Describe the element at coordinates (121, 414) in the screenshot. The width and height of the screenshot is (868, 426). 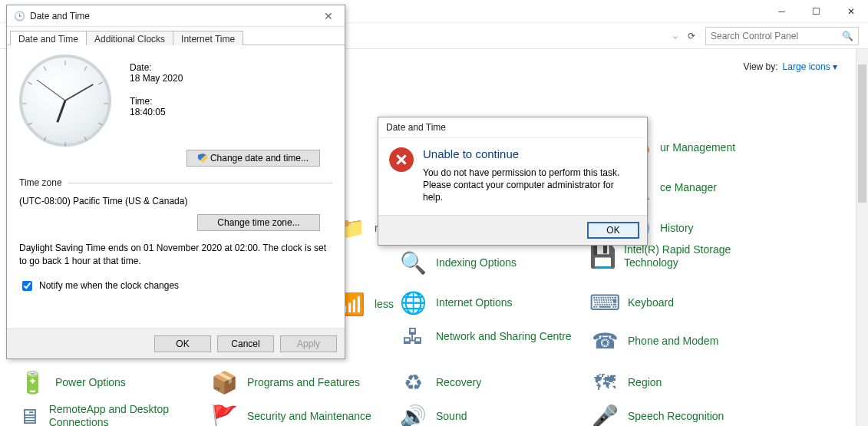
I see `cp-item-label: RemoteApp and Desktop Connections` at that location.